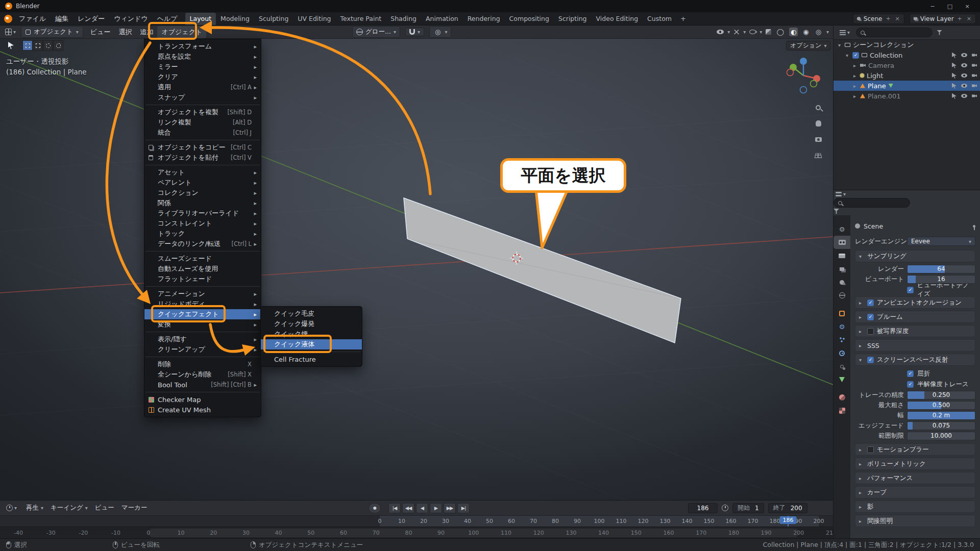 The width and height of the screenshot is (980, 551). I want to click on visibility-dropdown-icon, so click(720, 32).